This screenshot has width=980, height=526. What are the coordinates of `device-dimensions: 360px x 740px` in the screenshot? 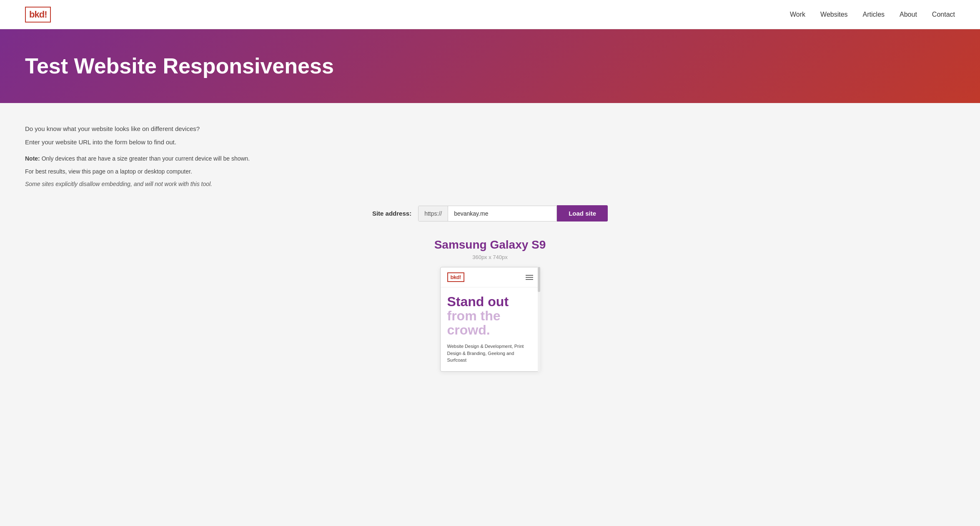 It's located at (490, 257).